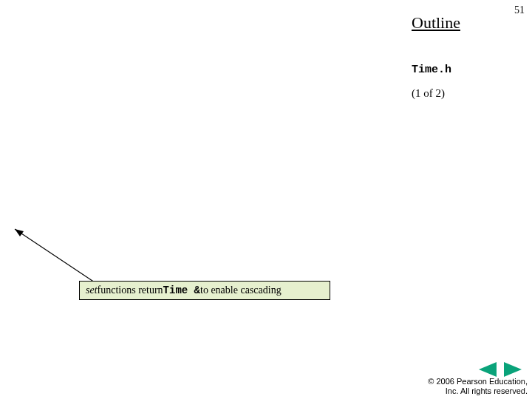 The width and height of the screenshot is (532, 399). Describe the element at coordinates (513, 369) in the screenshot. I see `next-button` at that location.